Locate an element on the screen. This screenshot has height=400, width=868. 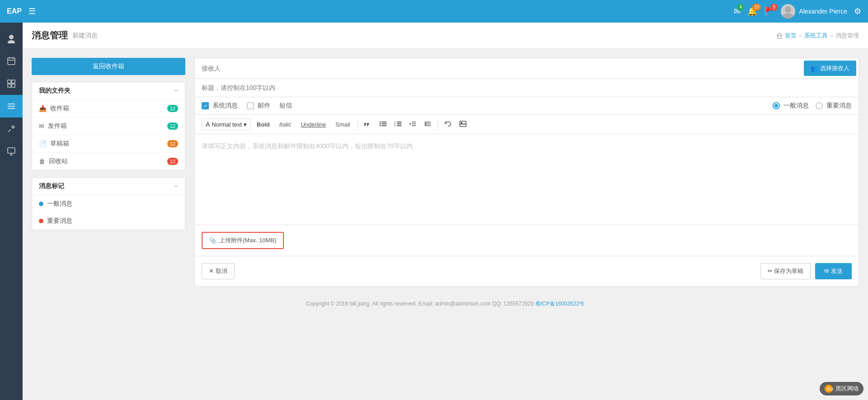
sidebar-item-monitor is located at coordinates (11, 151).